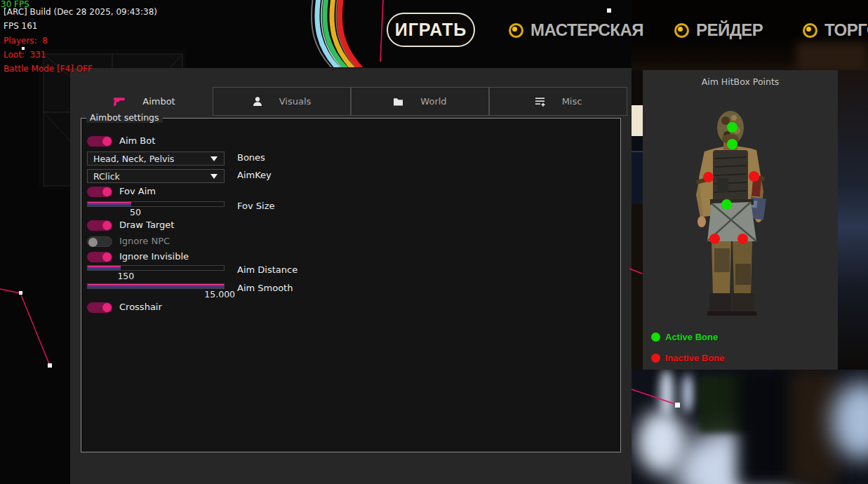  What do you see at coordinates (25, 55) in the screenshot?
I see `hud-loot-line: Loot: 331` at bounding box center [25, 55].